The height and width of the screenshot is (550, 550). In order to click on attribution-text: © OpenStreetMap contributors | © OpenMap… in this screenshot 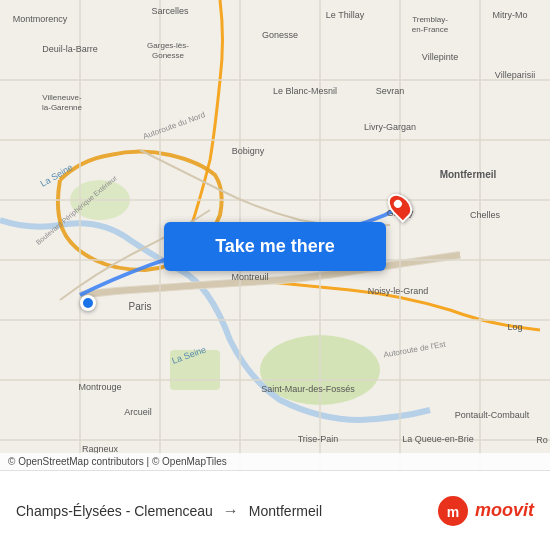, I will do `click(118, 462)`.